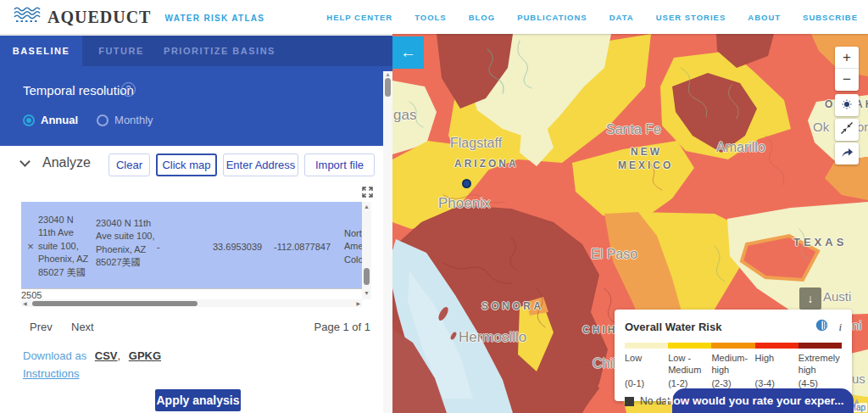  I want to click on nav-help-center: HELP CENTER, so click(359, 17).